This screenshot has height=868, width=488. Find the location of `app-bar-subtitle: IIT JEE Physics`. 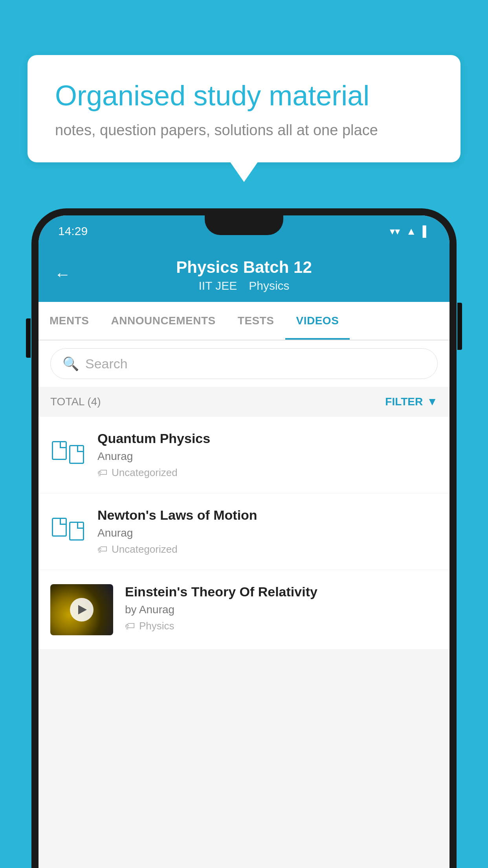

app-bar-subtitle: IIT JEE Physics is located at coordinates (244, 286).